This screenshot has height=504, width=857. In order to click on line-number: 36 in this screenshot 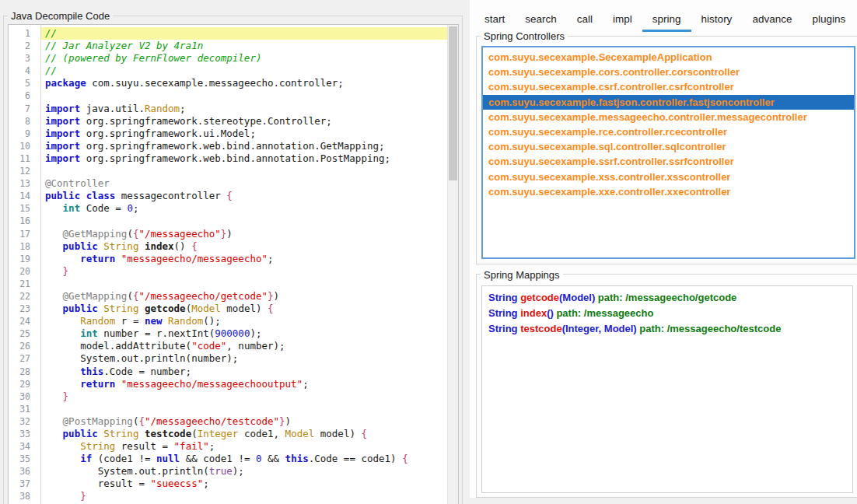, I will do `click(25, 471)`.